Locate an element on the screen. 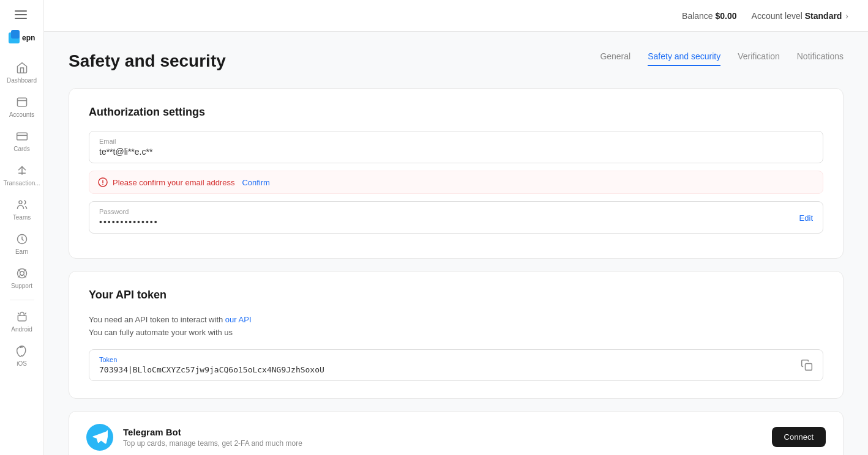 The image size is (868, 455). confirm-message: Please confirm your email address is located at coordinates (174, 182).